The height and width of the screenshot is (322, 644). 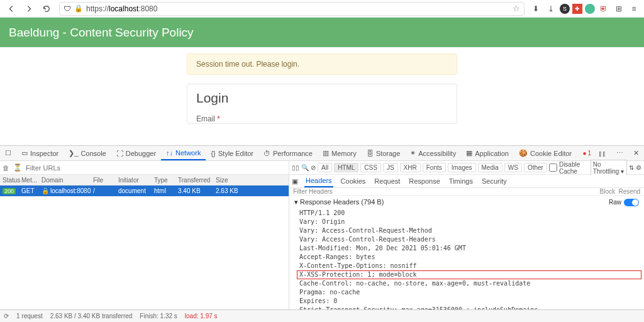 What do you see at coordinates (92, 316) in the screenshot?
I see `status-transferred: 2.63 KB / 3.40 KB transferred` at bounding box center [92, 316].